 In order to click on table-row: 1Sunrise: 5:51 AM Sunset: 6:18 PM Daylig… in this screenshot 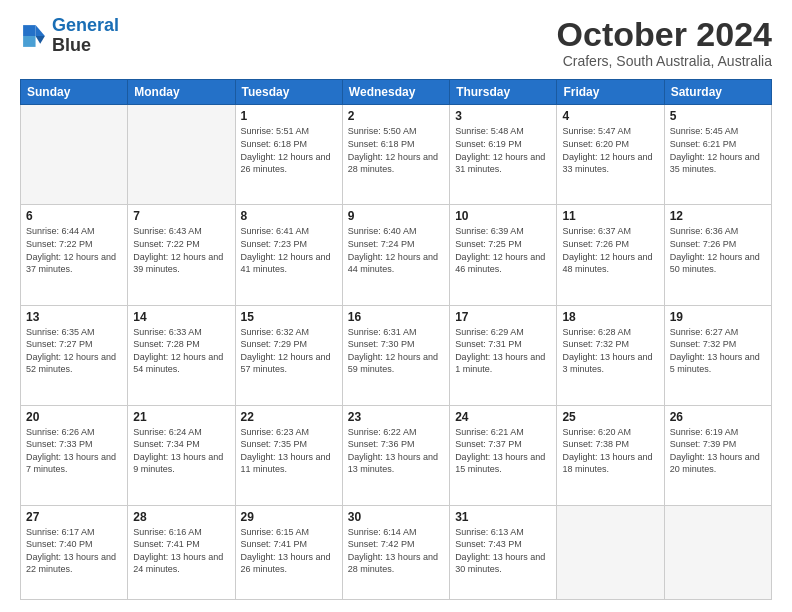, I will do `click(288, 155)`.